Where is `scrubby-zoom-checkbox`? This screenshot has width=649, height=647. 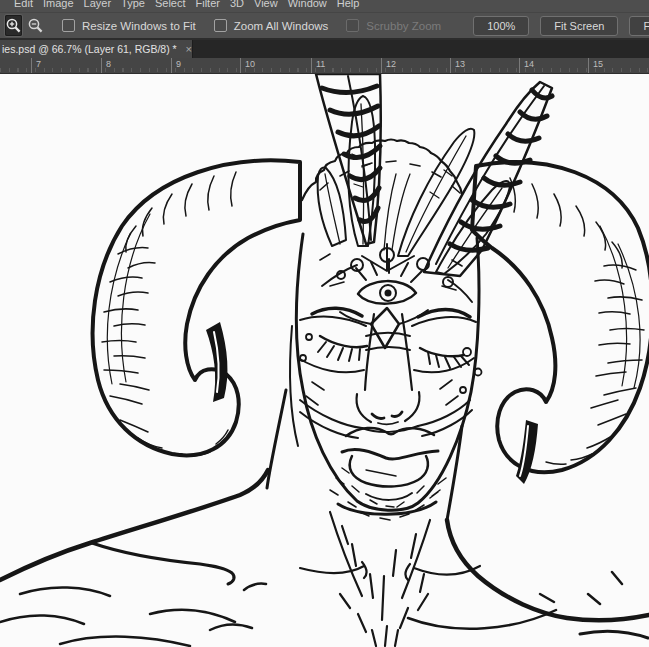 scrubby-zoom-checkbox is located at coordinates (352, 26).